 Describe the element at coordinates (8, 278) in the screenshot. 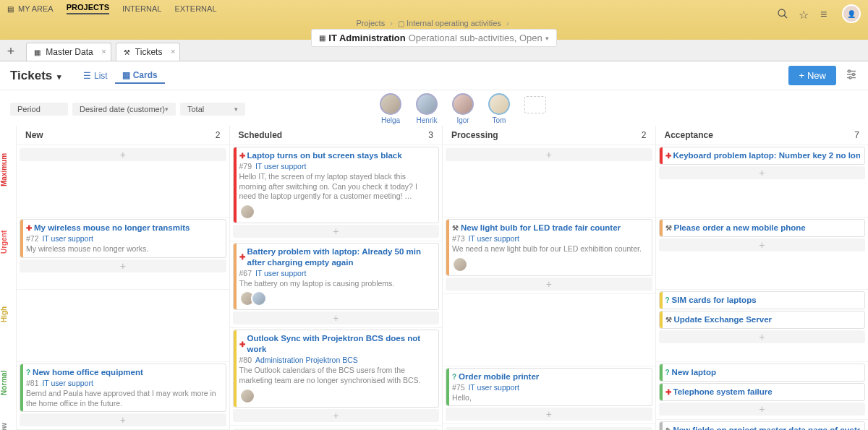

I see `priority-axis: Maximum Urgent High Normal Low` at that location.